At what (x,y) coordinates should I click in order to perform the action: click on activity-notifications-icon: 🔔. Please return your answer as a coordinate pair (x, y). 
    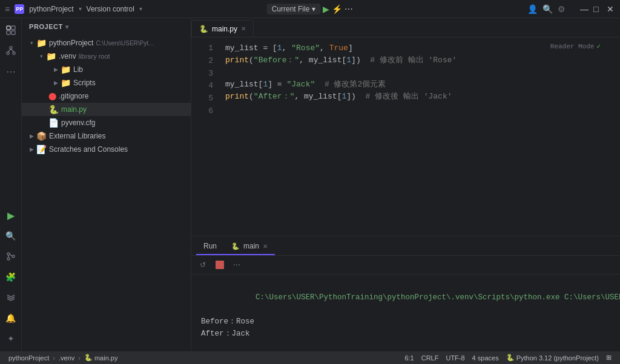
    Looking at the image, I should click on (11, 318).